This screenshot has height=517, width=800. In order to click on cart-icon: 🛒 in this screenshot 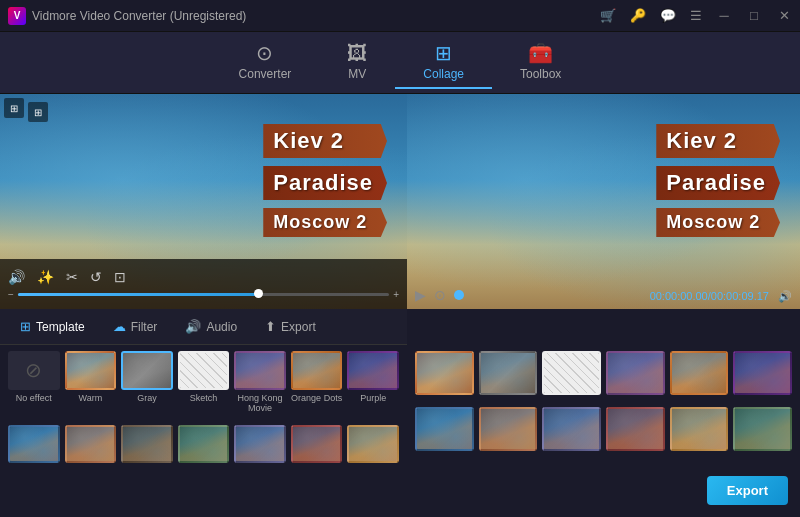, I will do `click(608, 16)`.